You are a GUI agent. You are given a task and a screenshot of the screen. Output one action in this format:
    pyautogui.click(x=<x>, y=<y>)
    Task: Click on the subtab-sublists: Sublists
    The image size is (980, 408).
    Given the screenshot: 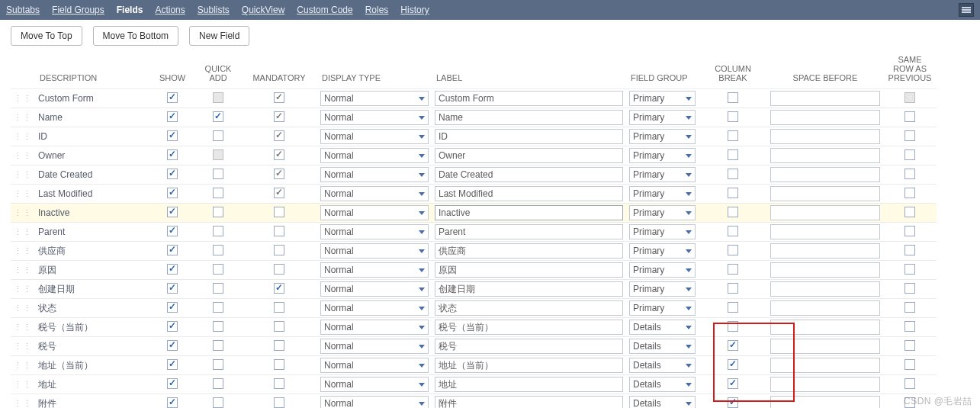 What is the action you would take?
    pyautogui.click(x=214, y=10)
    